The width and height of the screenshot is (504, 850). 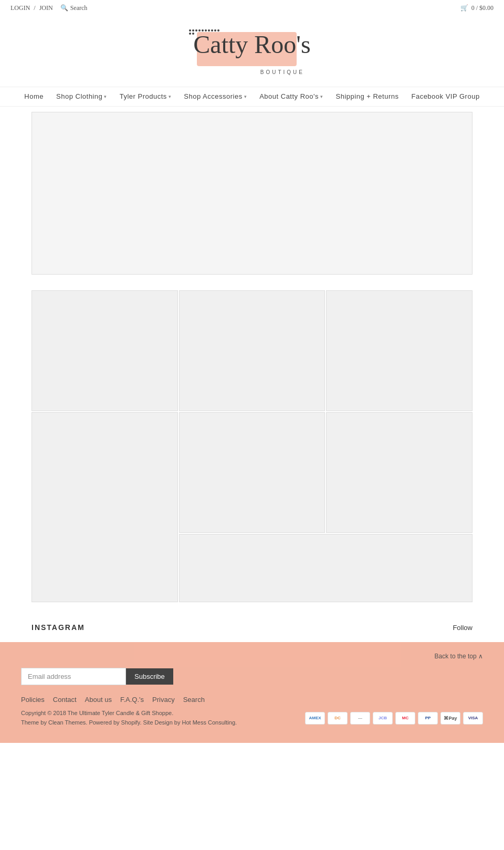 What do you see at coordinates (383, 718) in the screenshot?
I see `payment-jcb: JCB` at bounding box center [383, 718].